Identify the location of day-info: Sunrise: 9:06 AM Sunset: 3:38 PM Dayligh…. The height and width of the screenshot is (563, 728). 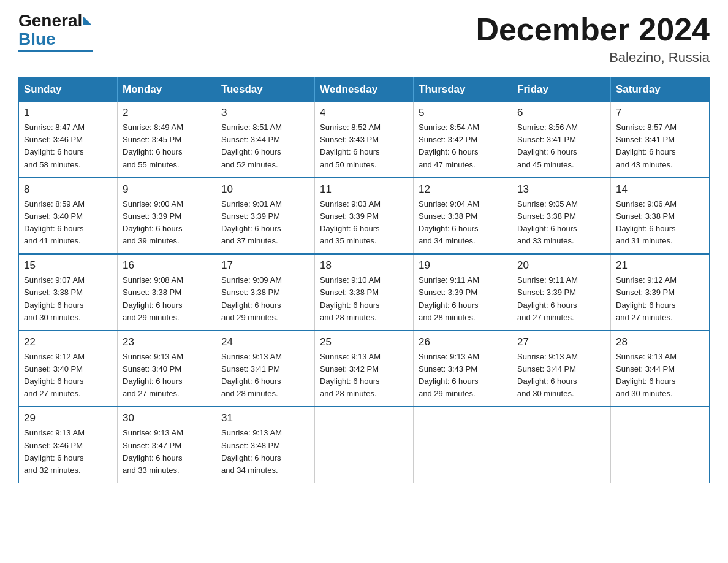
(660, 223).